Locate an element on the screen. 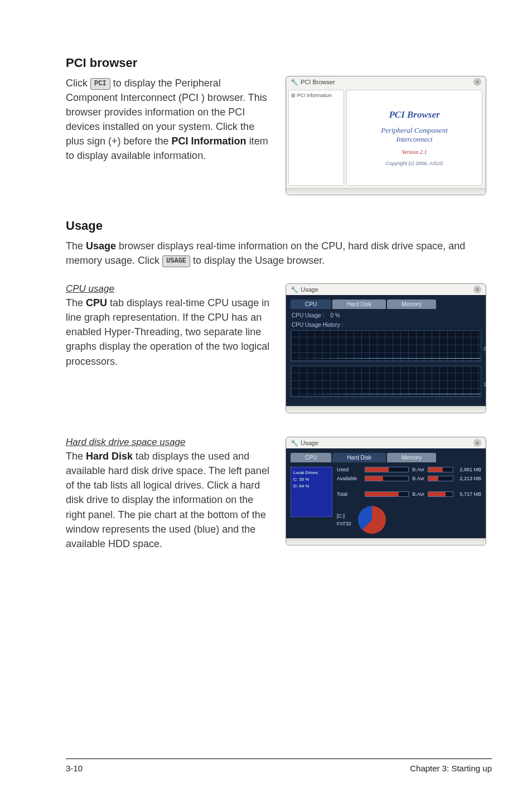 The height and width of the screenshot is (802, 532). footer-page-number: 3-10 is located at coordinates (74, 769).